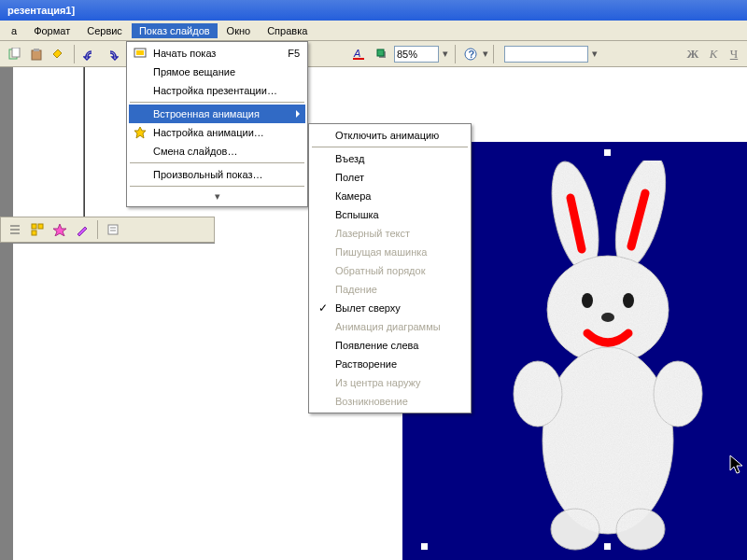 This screenshot has height=560, width=747. Describe the element at coordinates (738, 466) in the screenshot. I see `mouse-cursor-icon` at that location.